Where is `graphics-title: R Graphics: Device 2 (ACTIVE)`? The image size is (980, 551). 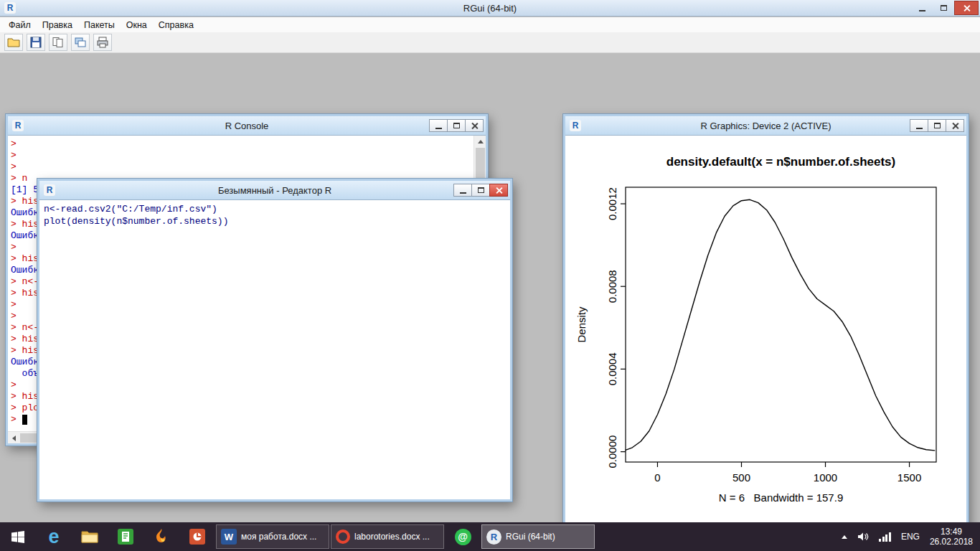
graphics-title: R Graphics: Device 2 (ACTIVE) is located at coordinates (766, 126).